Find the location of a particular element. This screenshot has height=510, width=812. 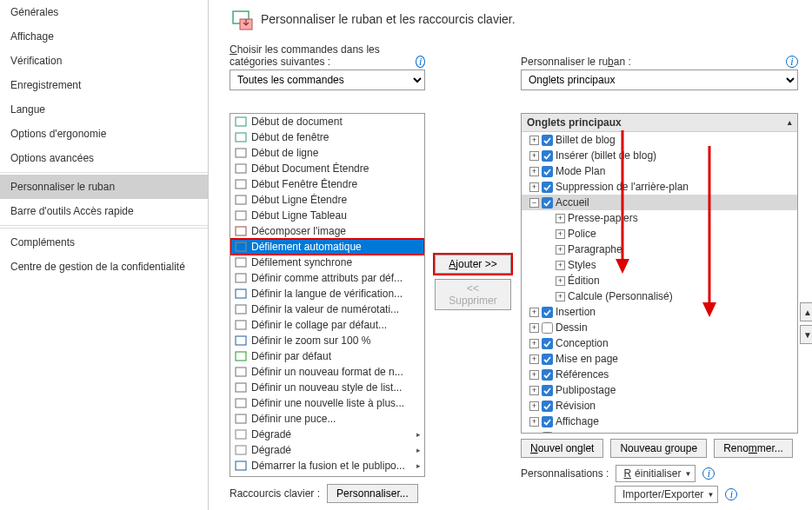

command-item: Déplacer is located at coordinates (327, 475).